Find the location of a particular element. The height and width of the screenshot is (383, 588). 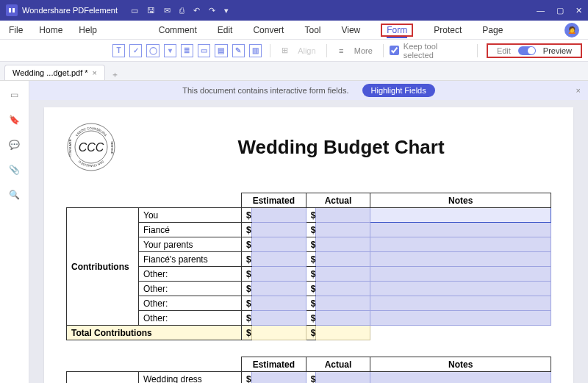

menu-form: Form is located at coordinates (397, 31).